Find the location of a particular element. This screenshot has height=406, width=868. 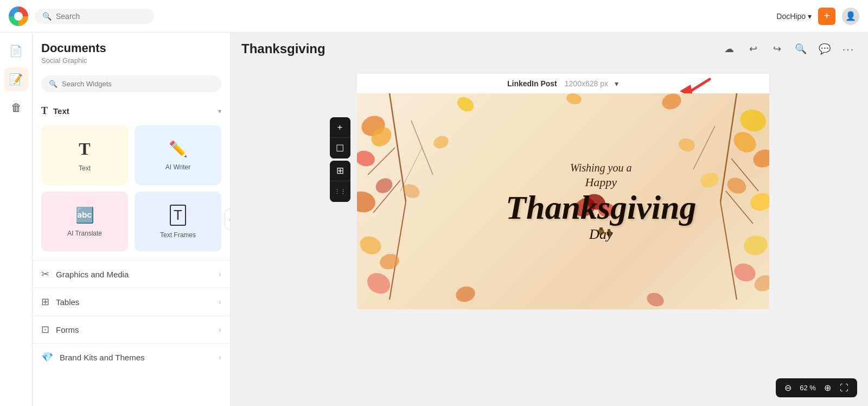

sidebar-item-trash: 🗑 is located at coordinates (16, 107).